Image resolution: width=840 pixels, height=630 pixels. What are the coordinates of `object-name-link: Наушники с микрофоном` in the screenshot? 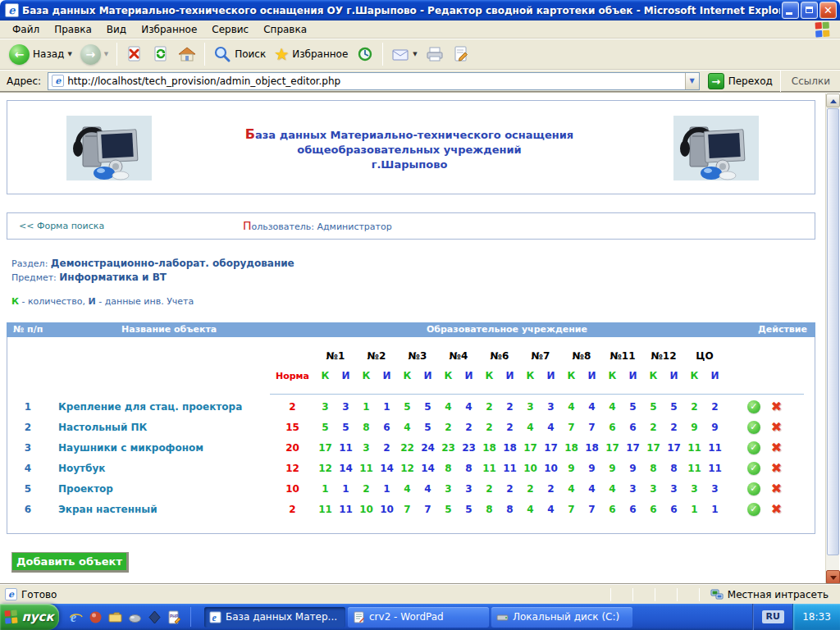 It's located at (159, 448).